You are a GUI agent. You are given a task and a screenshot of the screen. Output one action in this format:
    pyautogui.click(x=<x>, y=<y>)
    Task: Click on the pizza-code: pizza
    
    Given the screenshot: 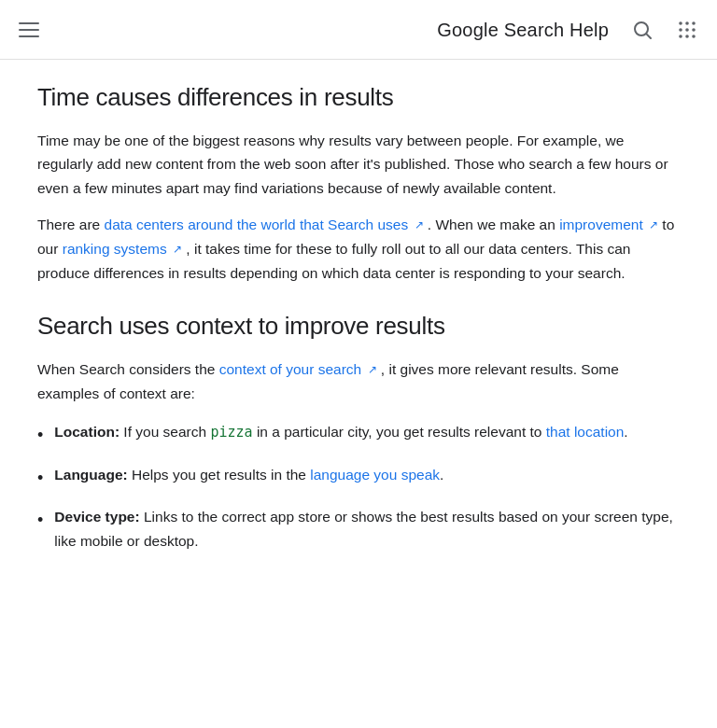 What is the action you would take?
    pyautogui.click(x=232, y=432)
    